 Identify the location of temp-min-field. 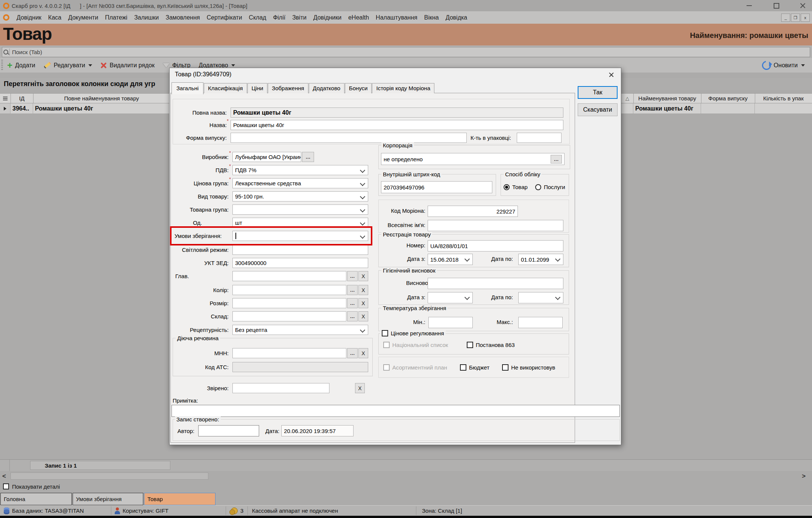
(451, 323).